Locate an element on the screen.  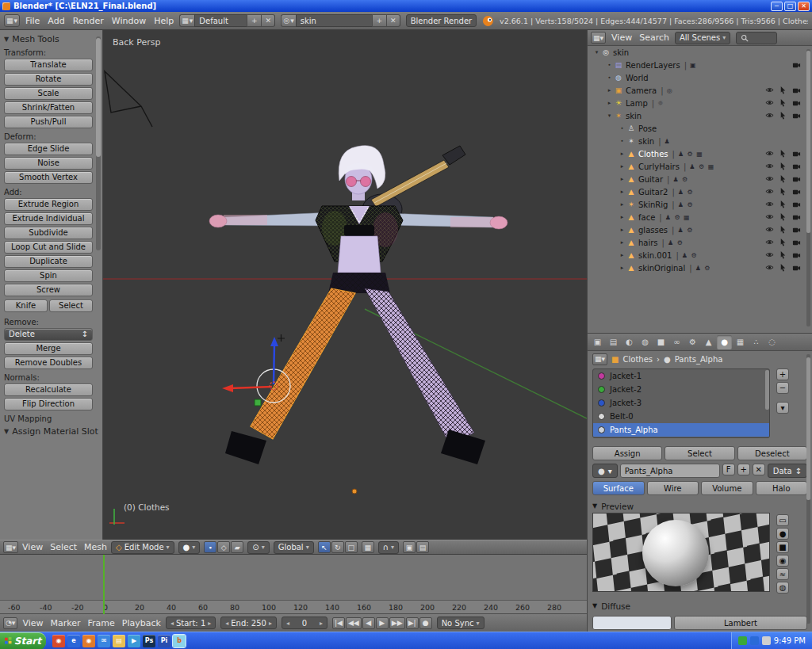
menu-item: Render is located at coordinates (89, 21).